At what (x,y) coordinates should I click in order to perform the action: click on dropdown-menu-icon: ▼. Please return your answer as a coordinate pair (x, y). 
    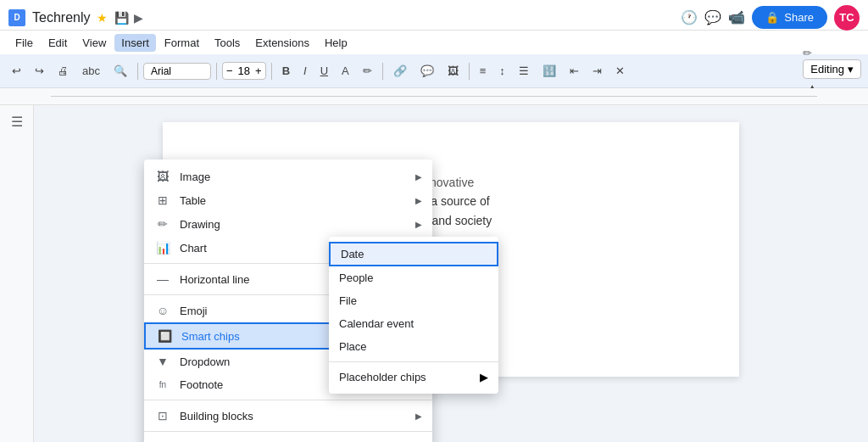
    Looking at the image, I should click on (163, 361).